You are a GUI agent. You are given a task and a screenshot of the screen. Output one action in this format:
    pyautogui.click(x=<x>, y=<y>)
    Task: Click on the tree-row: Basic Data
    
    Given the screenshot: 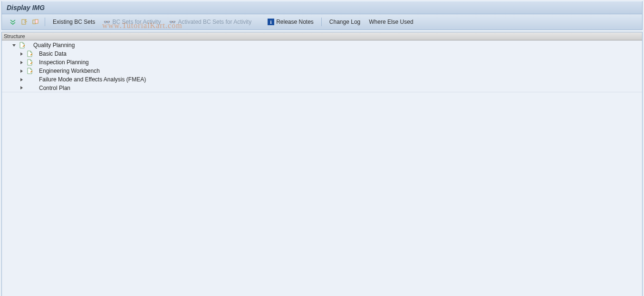 What is the action you would take?
    pyautogui.click(x=322, y=54)
    